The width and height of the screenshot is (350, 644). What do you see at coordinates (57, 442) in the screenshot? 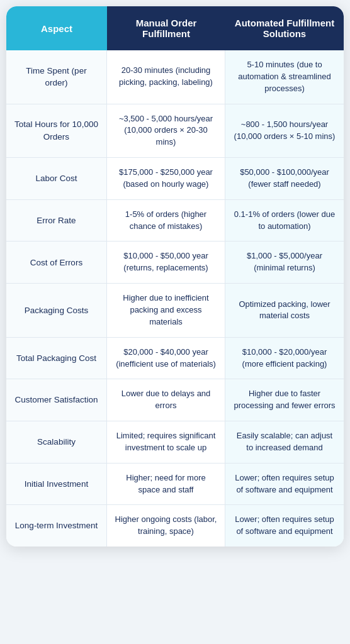
I see `cell-aspect: Scalability` at bounding box center [57, 442].